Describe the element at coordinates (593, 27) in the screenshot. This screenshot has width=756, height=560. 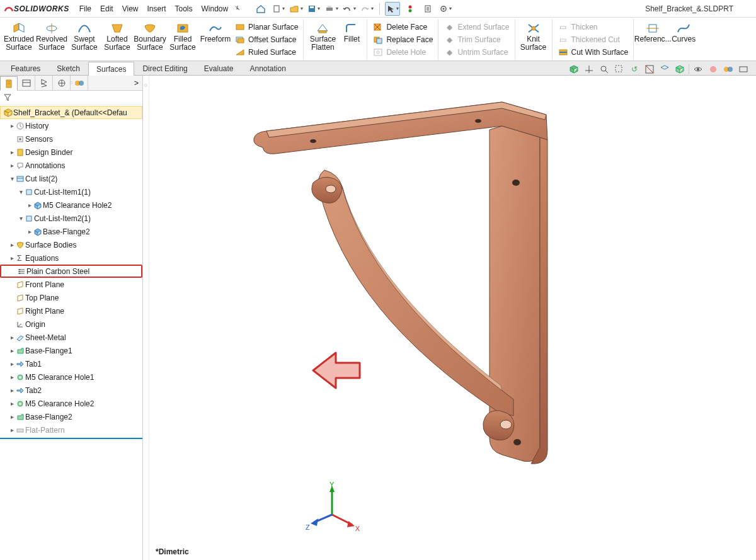
I see `cmd-thicken: ▭Thicken` at that location.